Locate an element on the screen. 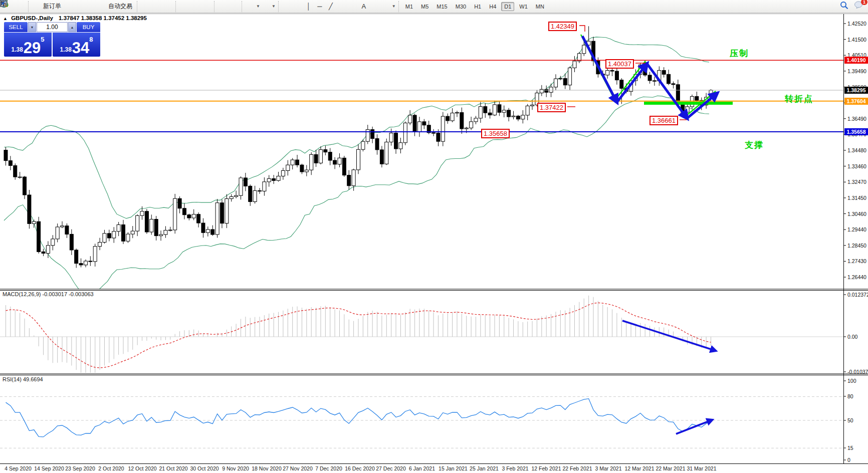  pivot-text: 转折点 is located at coordinates (799, 99).